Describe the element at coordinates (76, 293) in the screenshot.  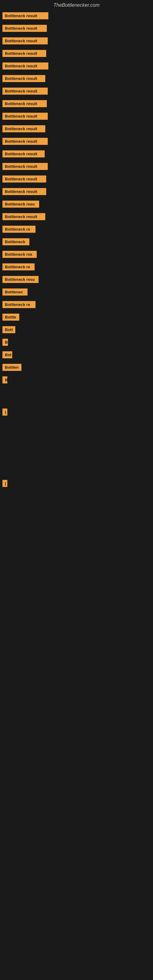
I see `bar-row: Bottlenec` at that location.